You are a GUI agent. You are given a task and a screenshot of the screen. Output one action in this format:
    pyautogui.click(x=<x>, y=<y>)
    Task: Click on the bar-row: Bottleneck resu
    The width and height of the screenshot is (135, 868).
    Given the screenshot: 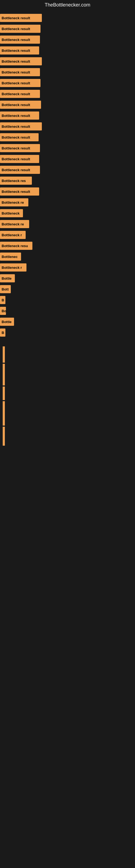 What is the action you would take?
    pyautogui.click(x=68, y=246)
    